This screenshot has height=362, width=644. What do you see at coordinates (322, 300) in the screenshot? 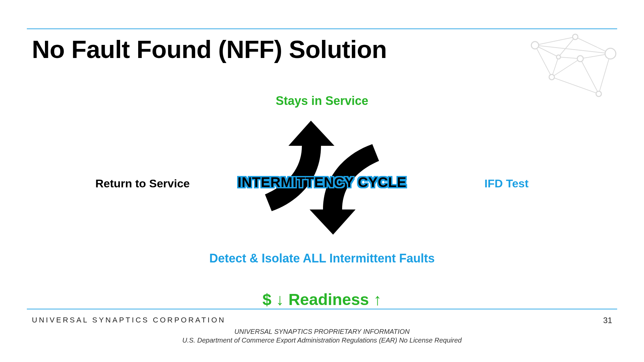
I see `summary-line: $ ↓ Readiness ↑` at bounding box center [322, 300].